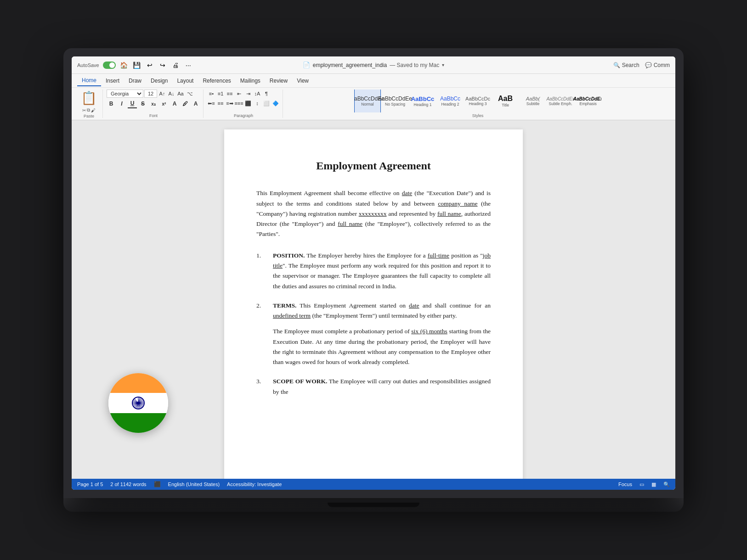  Describe the element at coordinates (89, 81) in the screenshot. I see `tab-home: Home` at that location.